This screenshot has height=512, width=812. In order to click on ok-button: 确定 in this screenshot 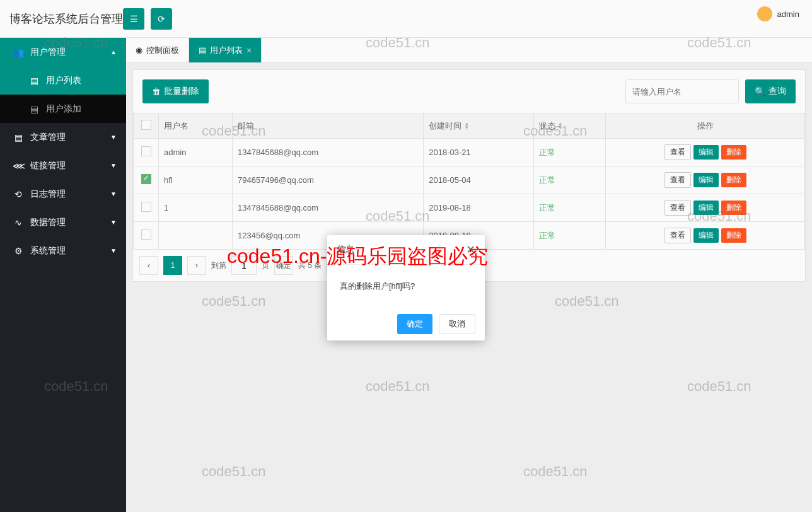, I will do `click(415, 324)`.